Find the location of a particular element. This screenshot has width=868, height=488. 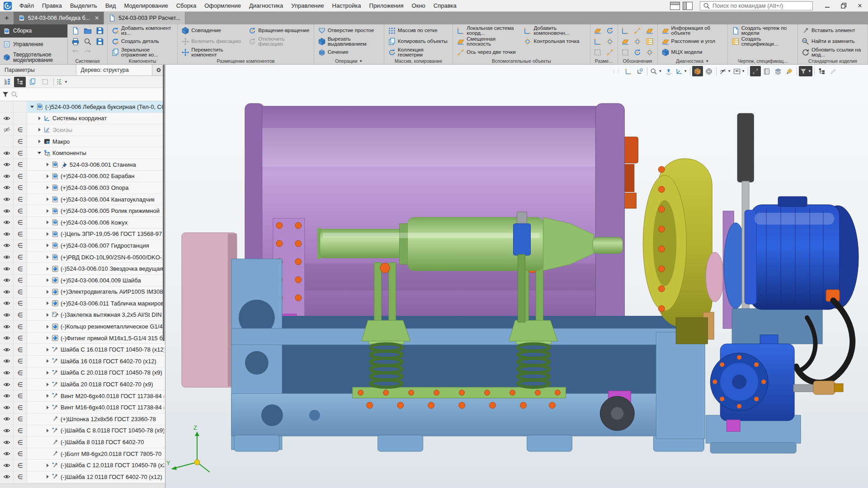

view-toolbar-clip-view: ▼ is located at coordinates (739, 71).